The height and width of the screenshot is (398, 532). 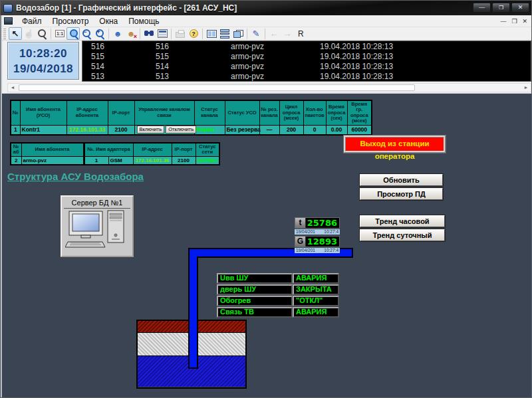 I want to click on menu-view: Просмотр, so click(x=70, y=21).